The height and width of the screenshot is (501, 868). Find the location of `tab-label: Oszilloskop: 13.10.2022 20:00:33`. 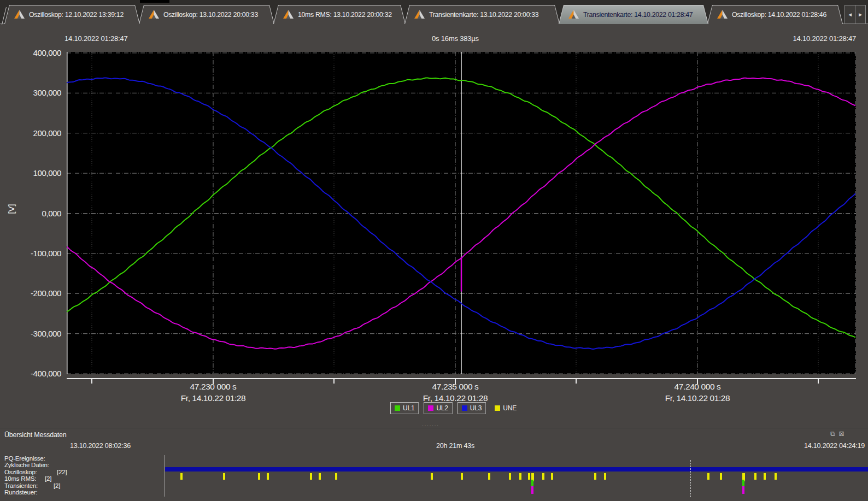

tab-label: Oszilloskop: 13.10.2022 20:00:33 is located at coordinates (211, 15).